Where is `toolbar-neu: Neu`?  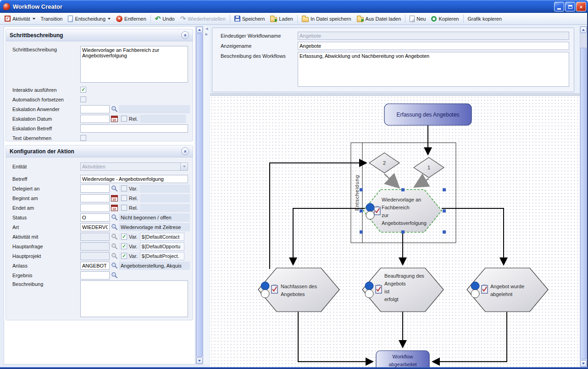
toolbar-neu: Neu is located at coordinates (417, 19).